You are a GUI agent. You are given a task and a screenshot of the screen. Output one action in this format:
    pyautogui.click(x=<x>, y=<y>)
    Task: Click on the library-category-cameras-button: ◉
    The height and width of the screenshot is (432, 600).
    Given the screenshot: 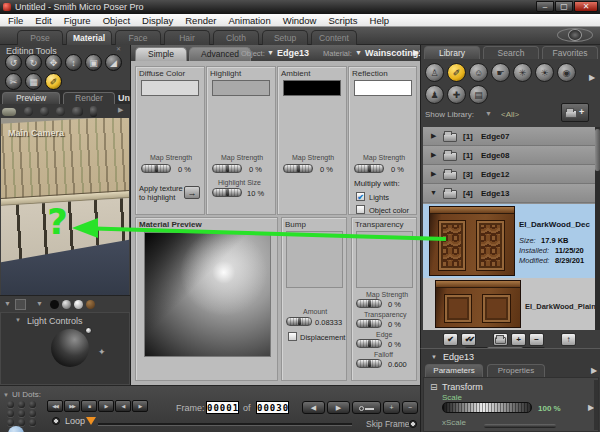 What is the action you would take?
    pyautogui.click(x=566, y=72)
    